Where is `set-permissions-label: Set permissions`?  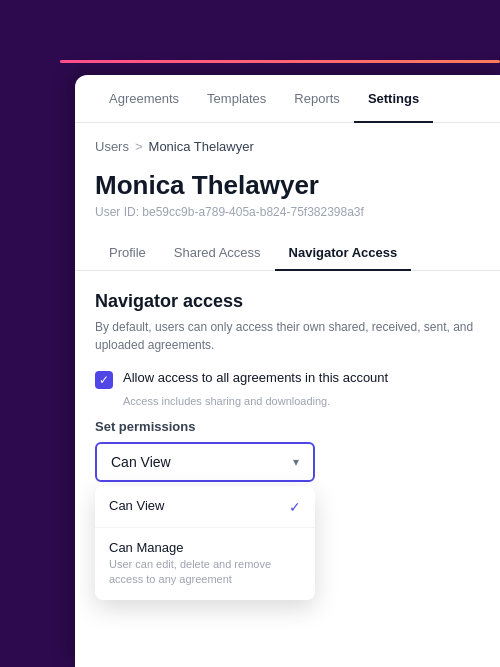 set-permissions-label: Set permissions is located at coordinates (288, 426).